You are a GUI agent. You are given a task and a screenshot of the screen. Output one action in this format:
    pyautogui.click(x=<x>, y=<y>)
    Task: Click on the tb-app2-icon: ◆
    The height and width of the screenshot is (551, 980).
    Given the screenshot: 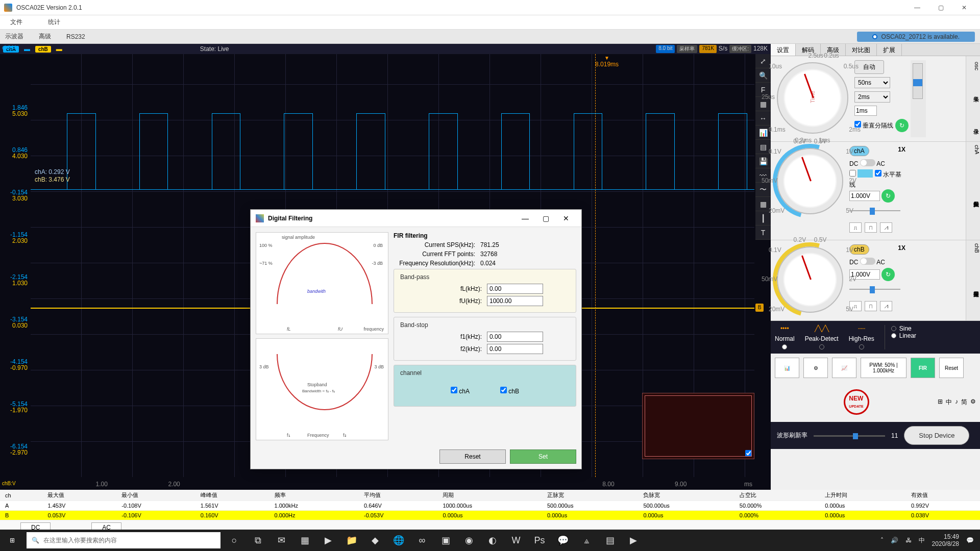 What is the action you would take?
    pyautogui.click(x=375, y=540)
    